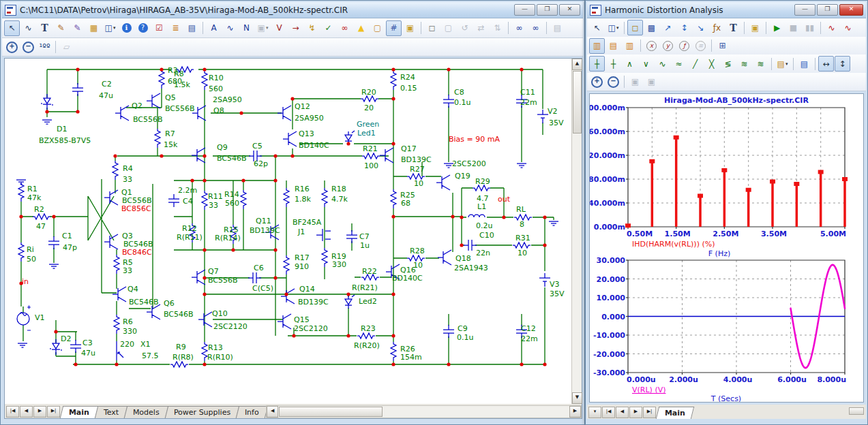 The height and width of the screenshot is (425, 868). I want to click on show-node-voltages-icon: V, so click(280, 29).